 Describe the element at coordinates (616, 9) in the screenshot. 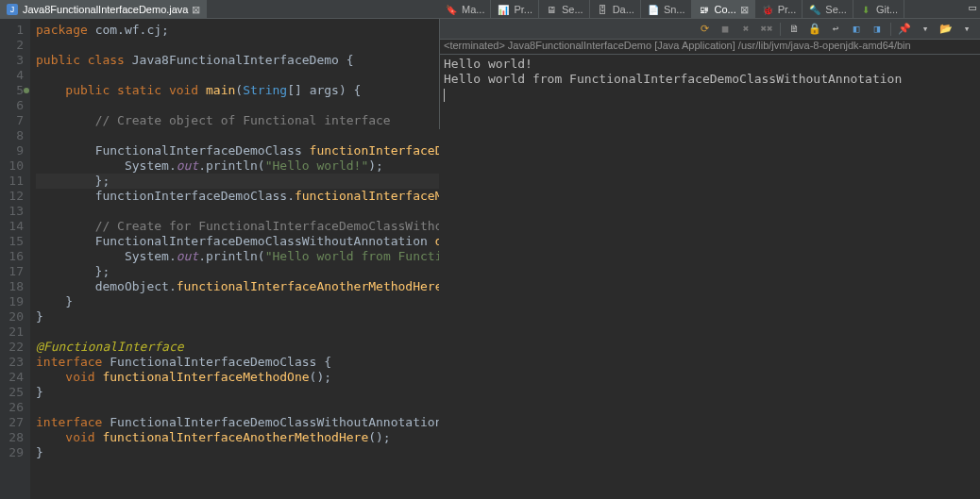

I see `tab-data: 🗄Da...` at that location.